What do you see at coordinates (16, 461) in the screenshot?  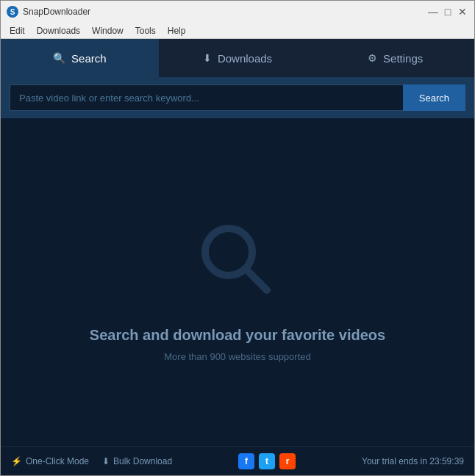 I see `one-click-icon: ⚡` at bounding box center [16, 461].